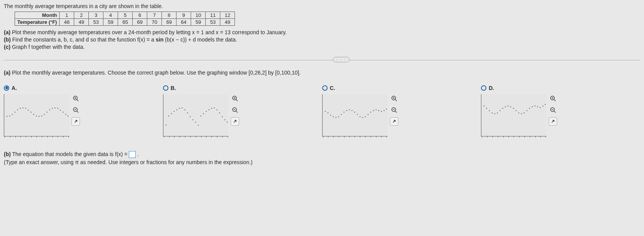 Image resolution: width=644 pixels, height=236 pixels. What do you see at coordinates (322, 73) in the screenshot?
I see `part-a-question: (a) Plot the monthly average temperature…` at bounding box center [322, 73].